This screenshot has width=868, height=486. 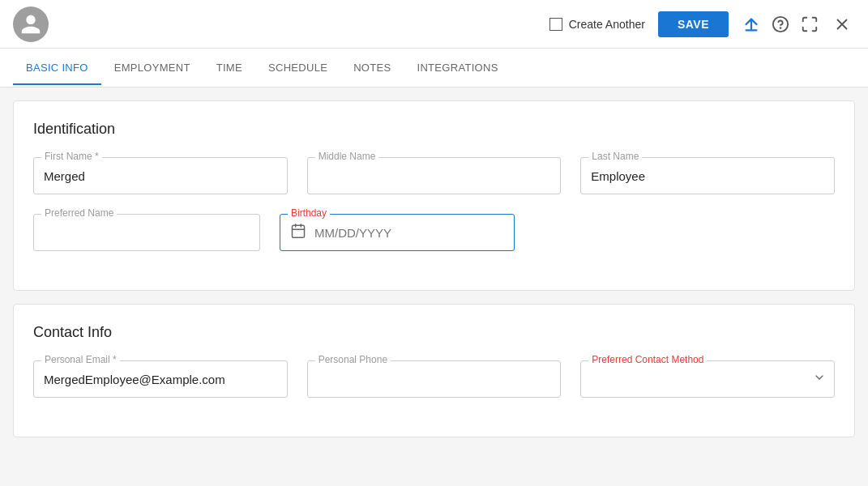 What do you see at coordinates (81, 360) in the screenshot?
I see `personal-email-label: Personal Email *` at bounding box center [81, 360].